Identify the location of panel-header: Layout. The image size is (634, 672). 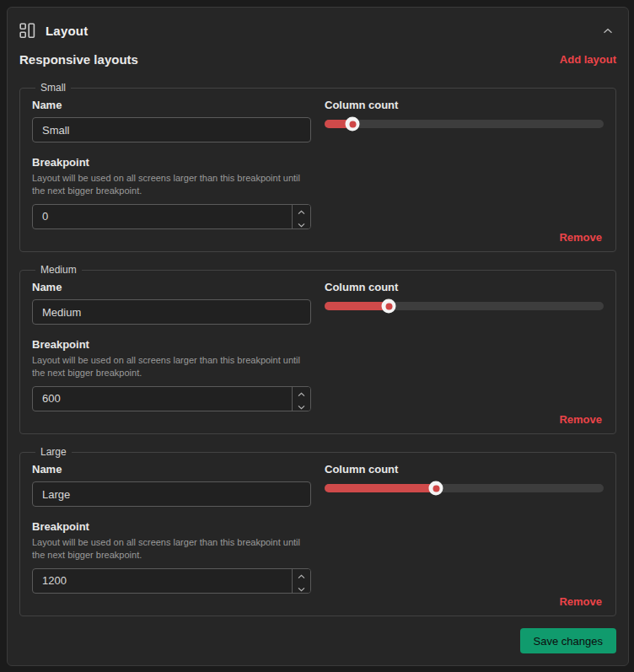
(318, 31).